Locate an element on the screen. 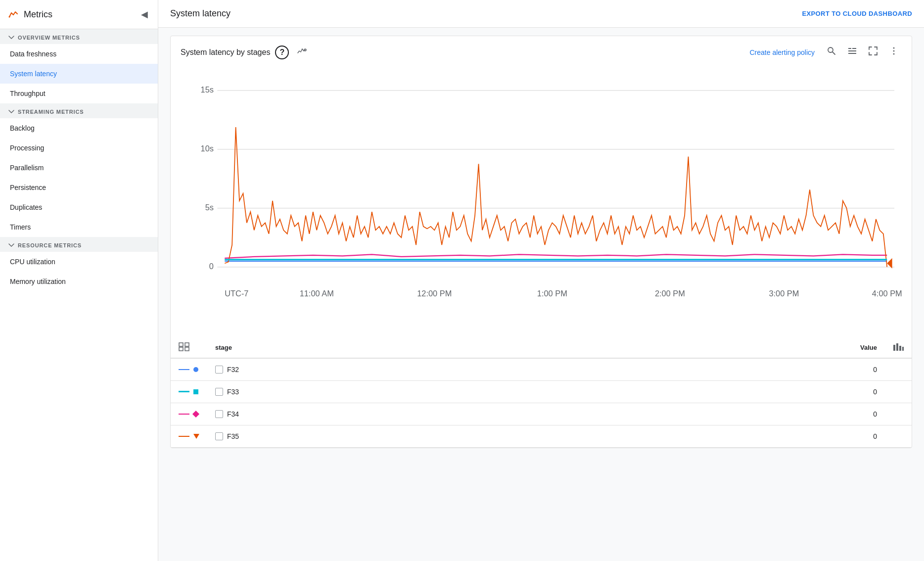  export-button: EXPORT TO CLOUD DASHBOARD is located at coordinates (857, 14).